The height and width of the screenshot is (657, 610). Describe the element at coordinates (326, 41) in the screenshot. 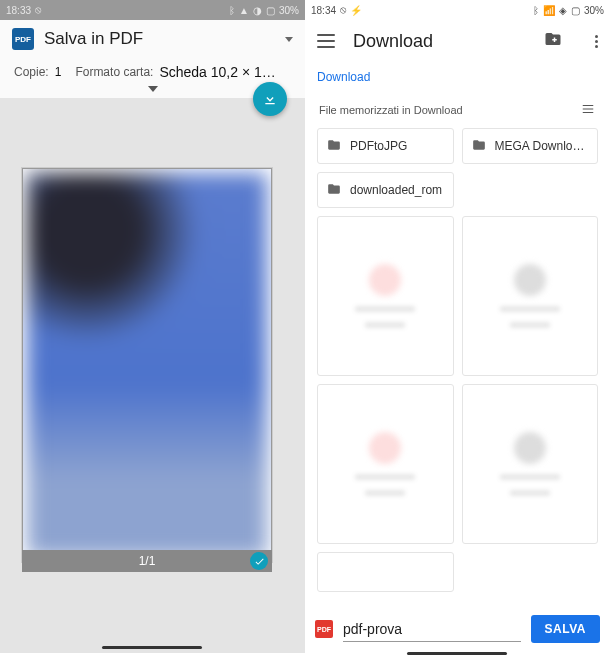

I see `menu-icon` at that location.